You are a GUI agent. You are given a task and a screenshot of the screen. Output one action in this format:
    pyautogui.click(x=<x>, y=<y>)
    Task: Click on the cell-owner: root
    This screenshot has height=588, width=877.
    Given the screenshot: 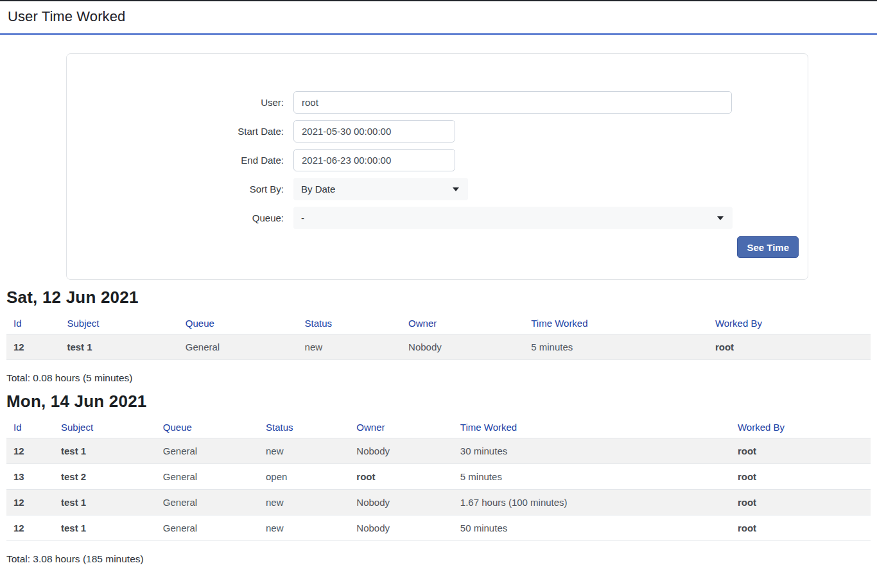 What is the action you would take?
    pyautogui.click(x=401, y=477)
    